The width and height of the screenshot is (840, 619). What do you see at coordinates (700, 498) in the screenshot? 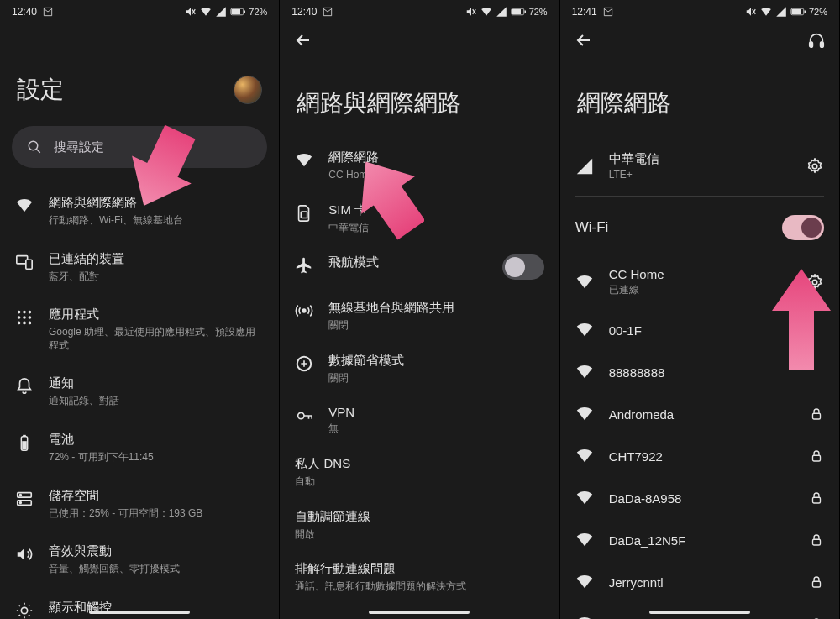
I see `wifi-network-row: DaDa-8A958` at bounding box center [700, 498].